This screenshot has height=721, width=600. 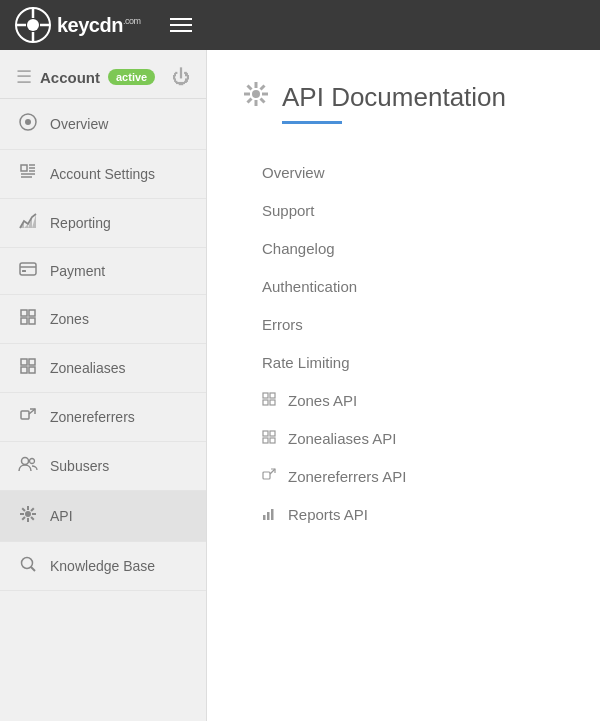 I want to click on api-nav-errors: Errors, so click(x=414, y=325).